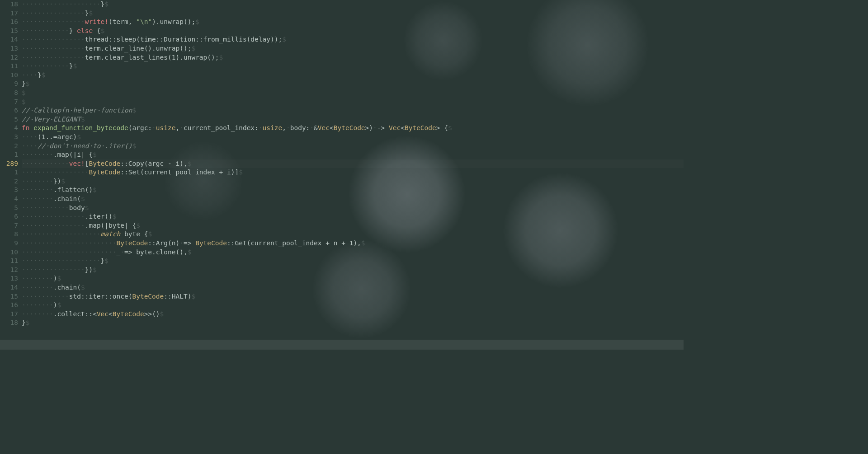 This screenshot has height=454, width=868. I want to click on code-content: ····················match byte {$, so click(353, 234).